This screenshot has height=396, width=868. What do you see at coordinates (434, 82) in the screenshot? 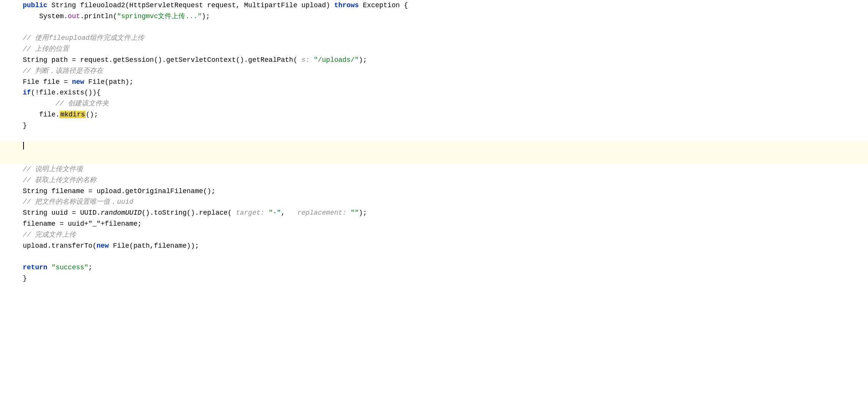
I see `code-line-8: File file = new File(path);` at bounding box center [434, 82].